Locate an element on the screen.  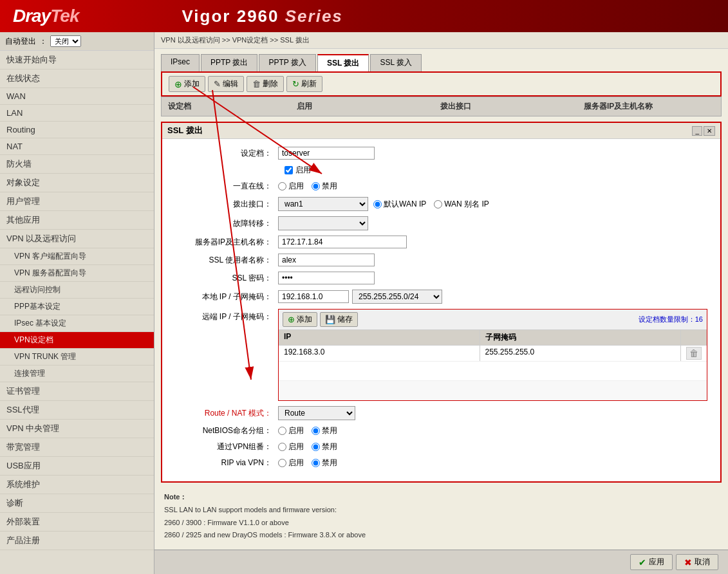
default-wan-ip-radio is located at coordinates (377, 205).